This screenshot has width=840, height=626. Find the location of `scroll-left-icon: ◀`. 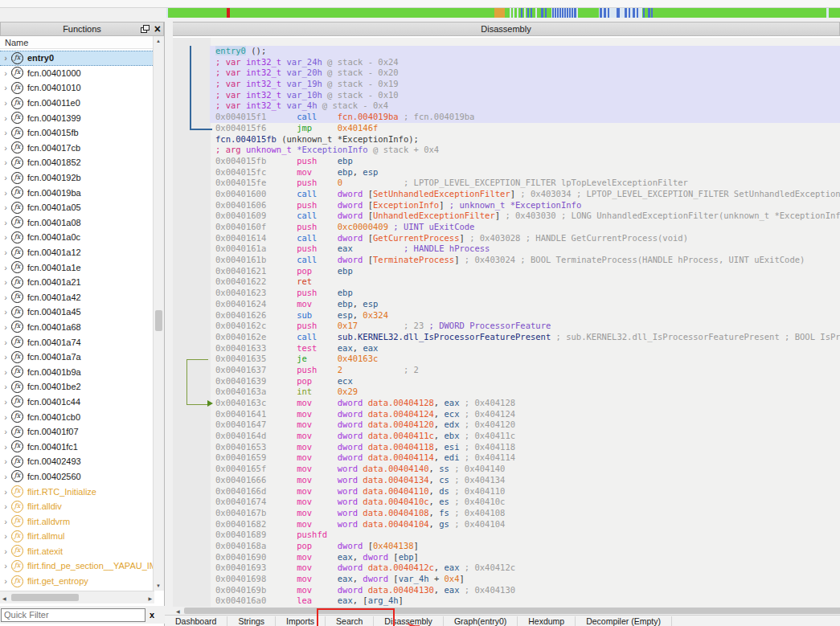

scroll-left-icon: ◀ is located at coordinates (5, 598).